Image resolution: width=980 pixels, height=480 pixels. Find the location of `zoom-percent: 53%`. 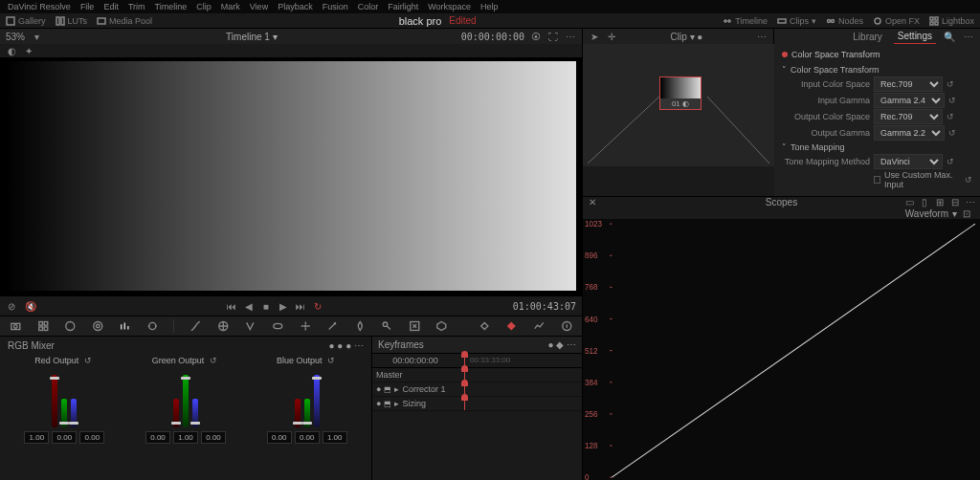

zoom-percent: 53% is located at coordinates (15, 36).